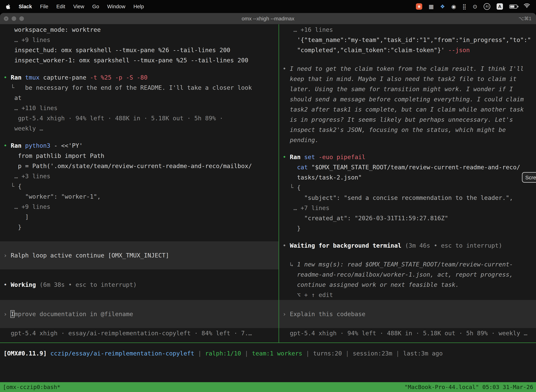 This screenshot has height=392, width=536. I want to click on menu-item-edit: Edit, so click(61, 7).